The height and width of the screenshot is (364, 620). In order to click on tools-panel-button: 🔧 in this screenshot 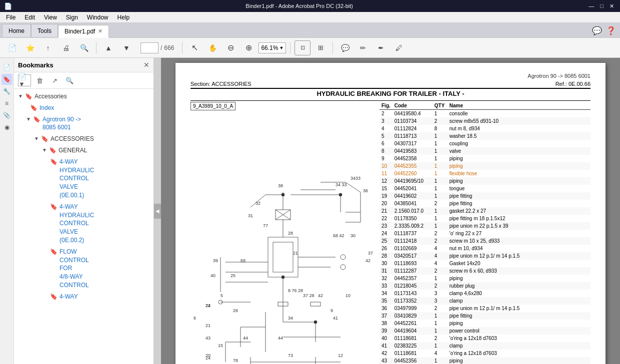, I will do `click(7, 91)`.